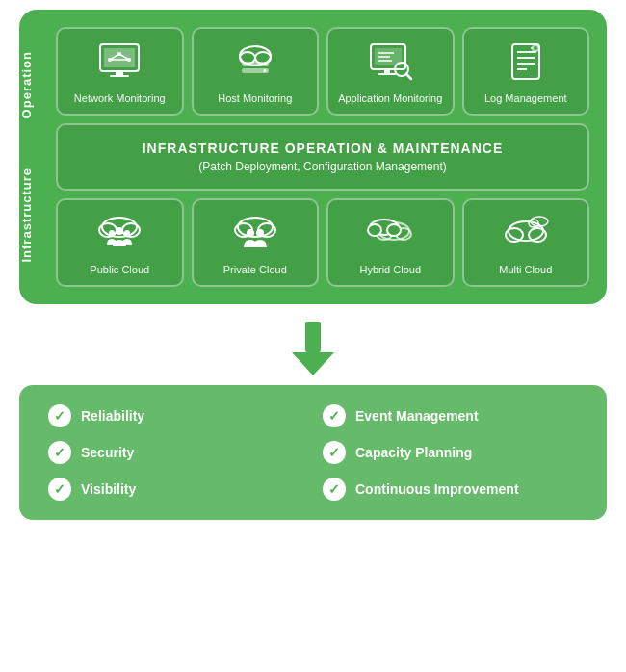 The width and height of the screenshot is (626, 672). What do you see at coordinates (323, 243) in the screenshot?
I see `clouds-row: Public Cloud` at bounding box center [323, 243].